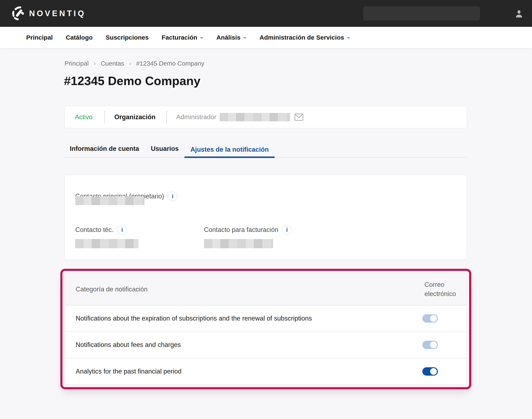 Image resolution: width=532 pixels, height=419 pixels. What do you see at coordinates (79, 37) in the screenshot?
I see `nav-item-catalogo: Catálogo` at bounding box center [79, 37].